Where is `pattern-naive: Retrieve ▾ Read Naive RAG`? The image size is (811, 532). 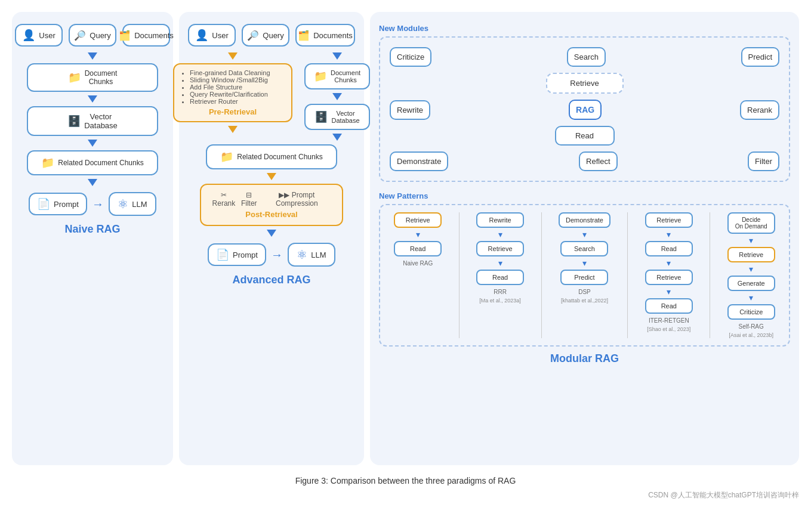 pattern-naive: Retrieve ▾ Read Naive RAG is located at coordinates (418, 276).